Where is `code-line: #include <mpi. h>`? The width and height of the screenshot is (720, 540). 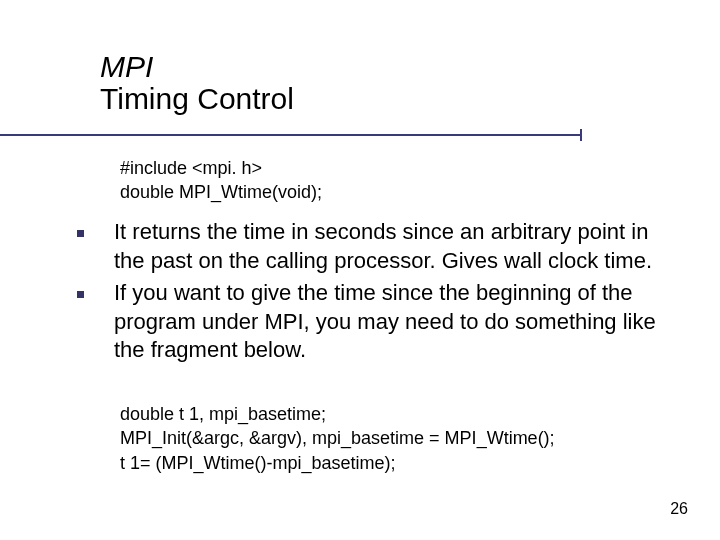
code-line: #include <mpi. h> is located at coordinates (221, 168).